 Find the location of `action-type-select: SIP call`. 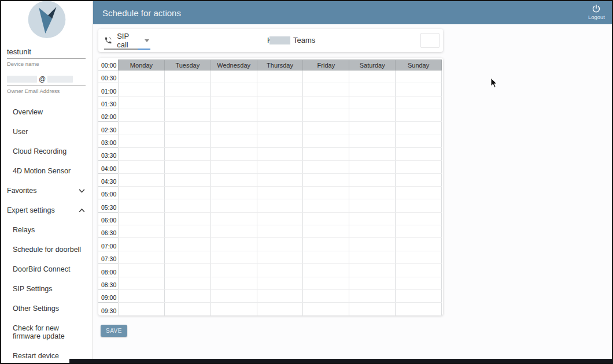

action-type-select: SIP call is located at coordinates (127, 40).